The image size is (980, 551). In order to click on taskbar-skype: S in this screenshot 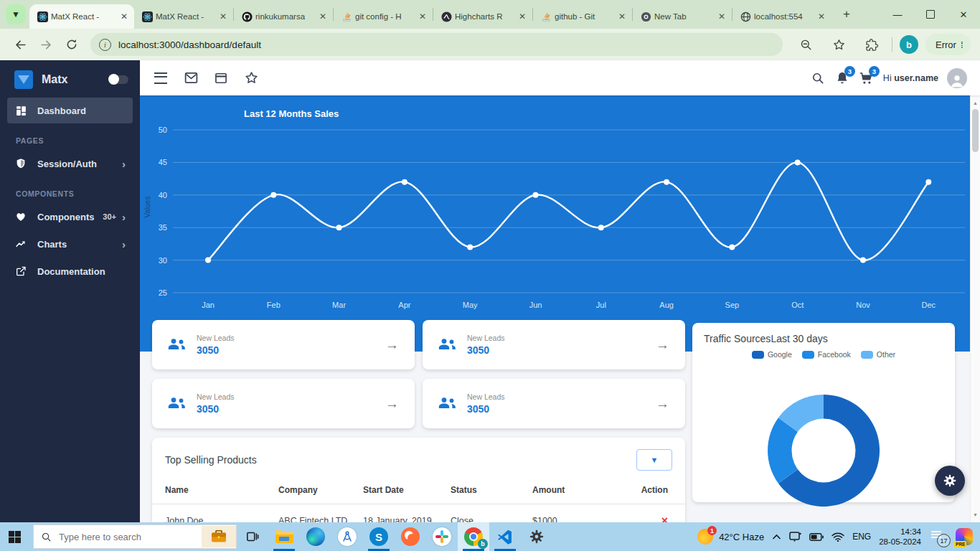, I will do `click(379, 537)`.